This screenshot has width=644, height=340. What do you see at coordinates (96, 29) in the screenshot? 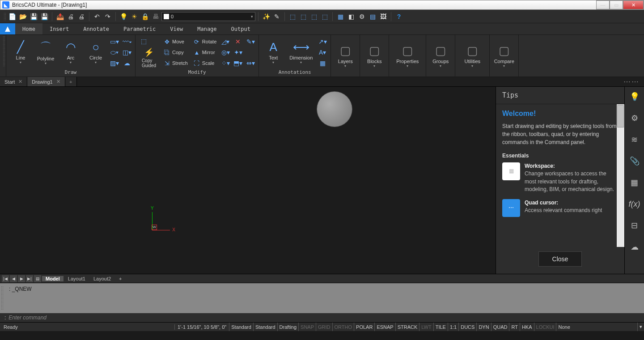
I see `menu-annotate: Annotate` at bounding box center [96, 29].